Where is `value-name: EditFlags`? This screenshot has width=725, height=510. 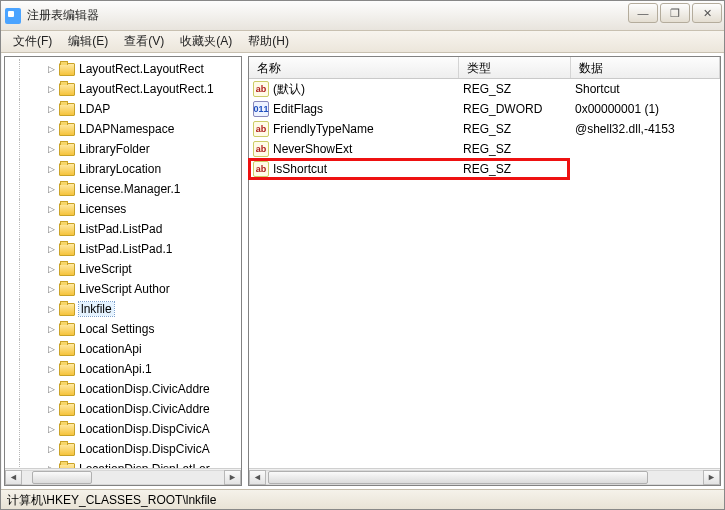 value-name: EditFlags is located at coordinates (368, 109).